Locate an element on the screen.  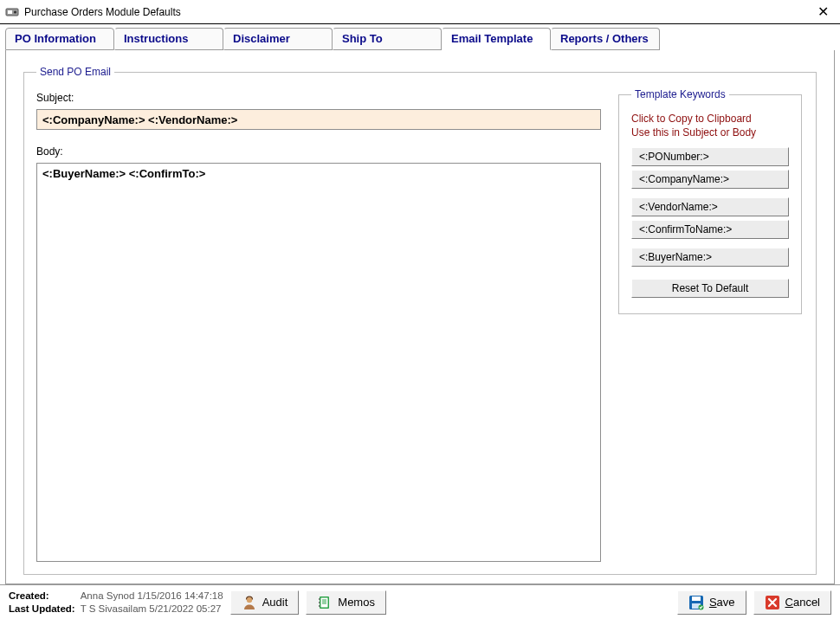
body-label: Body: is located at coordinates (319, 152).